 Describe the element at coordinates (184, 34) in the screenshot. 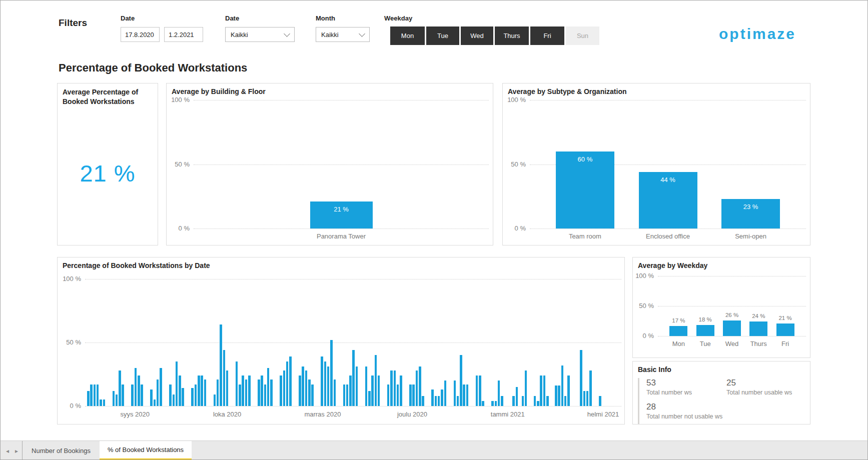

I see `date-to-input` at that location.